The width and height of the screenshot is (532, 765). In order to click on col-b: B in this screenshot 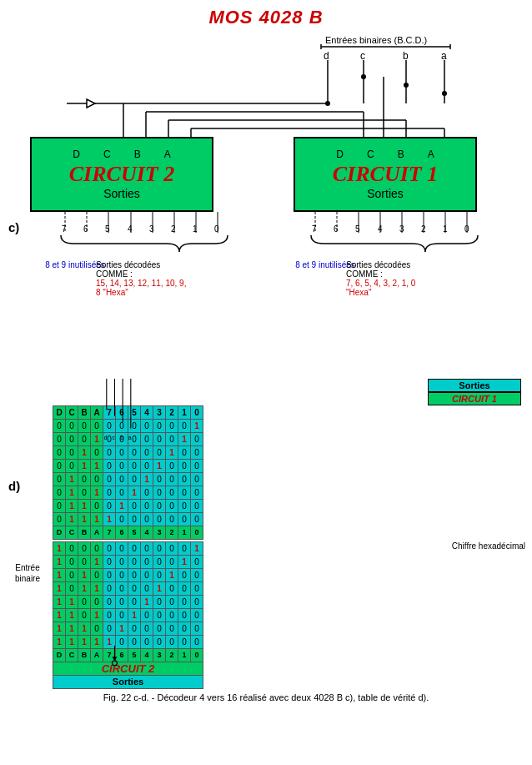, I will do `click(85, 413)`.